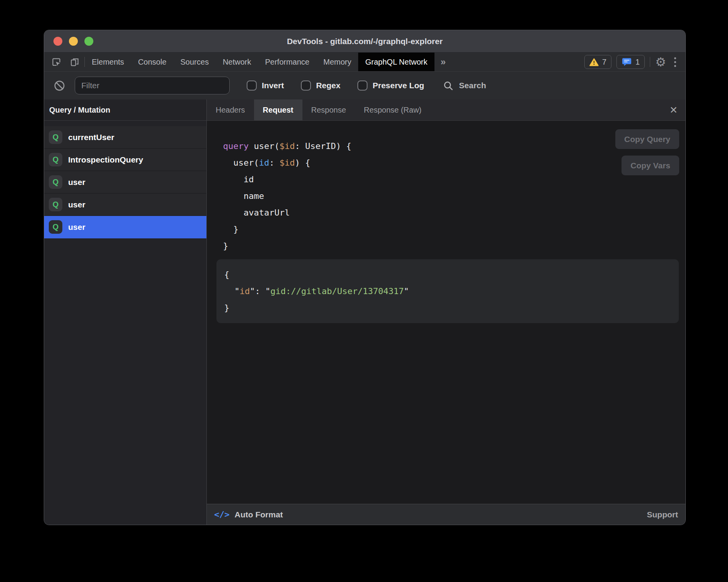  What do you see at coordinates (287, 62) in the screenshot?
I see `tab-performance: Performance` at bounding box center [287, 62].